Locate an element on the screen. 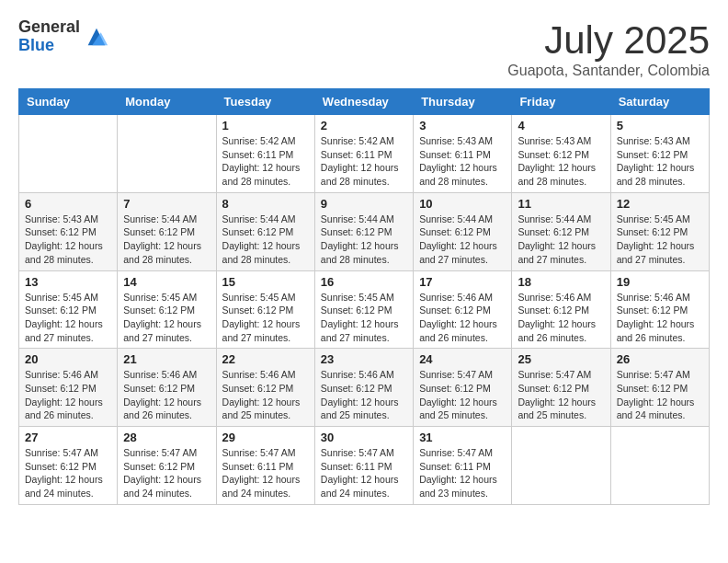 The width and height of the screenshot is (728, 563). calendar-cell: 18Sunrise: 5:46 AM Sunset: 6:12 PM Dayli… is located at coordinates (561, 309).